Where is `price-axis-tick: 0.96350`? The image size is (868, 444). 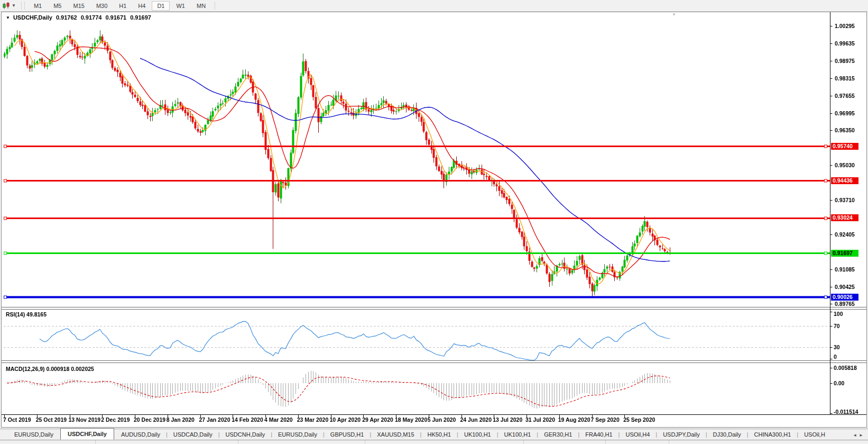 price-axis-tick: 0.96350 is located at coordinates (845, 130).